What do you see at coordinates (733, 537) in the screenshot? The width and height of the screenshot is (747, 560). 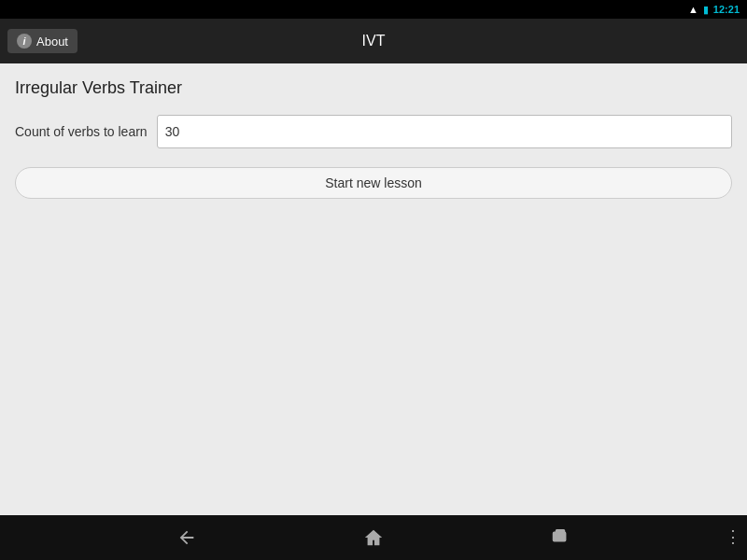 I see `more-button: ⋮` at bounding box center [733, 537].